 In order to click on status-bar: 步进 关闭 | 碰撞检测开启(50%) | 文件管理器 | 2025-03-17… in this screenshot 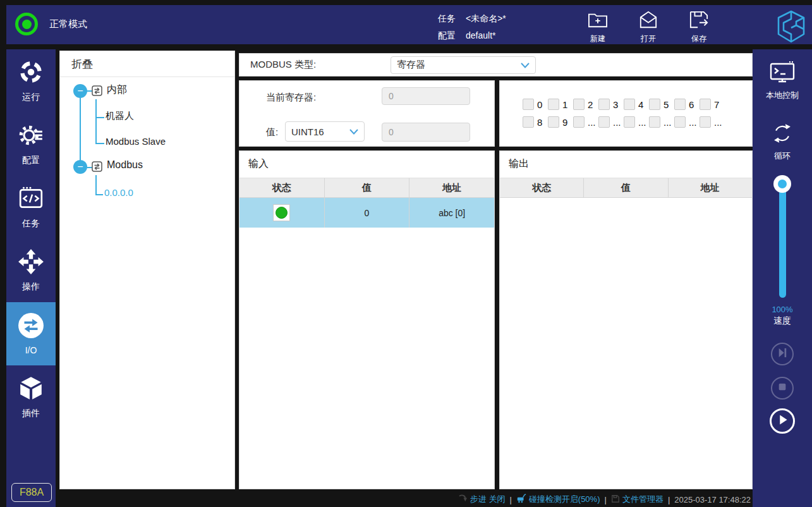, I will do `click(405, 499)`.